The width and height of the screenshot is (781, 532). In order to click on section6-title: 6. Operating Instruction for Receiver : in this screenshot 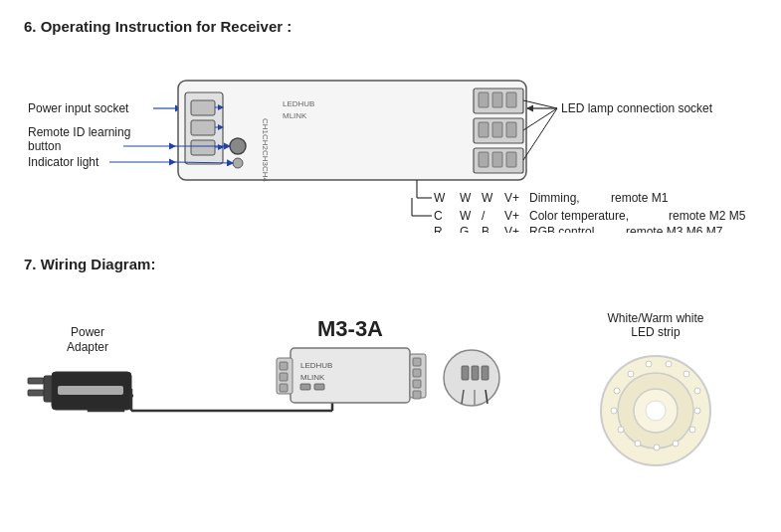, I will do `click(390, 26)`.